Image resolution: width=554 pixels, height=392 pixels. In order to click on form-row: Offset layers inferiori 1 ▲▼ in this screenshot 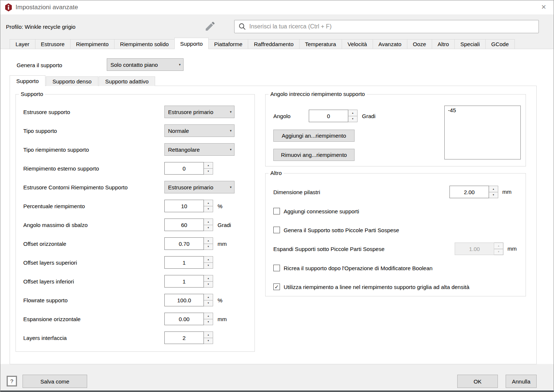, I will do `click(135, 281)`.